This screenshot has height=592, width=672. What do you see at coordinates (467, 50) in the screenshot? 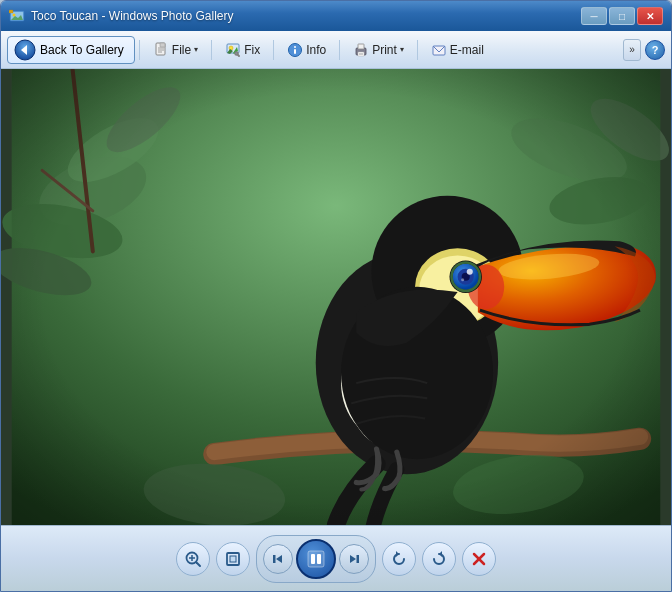
I see `email-label: E-mail` at bounding box center [467, 50].